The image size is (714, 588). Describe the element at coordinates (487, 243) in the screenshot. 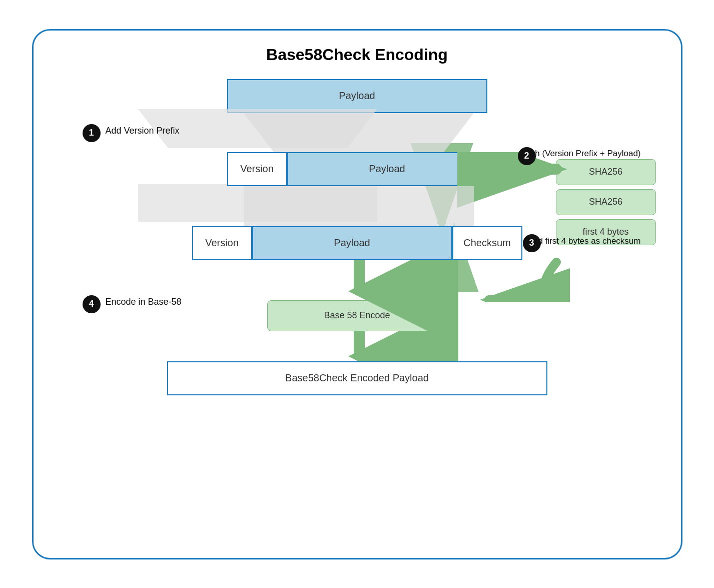

I see `checksum-box: Checksum` at that location.